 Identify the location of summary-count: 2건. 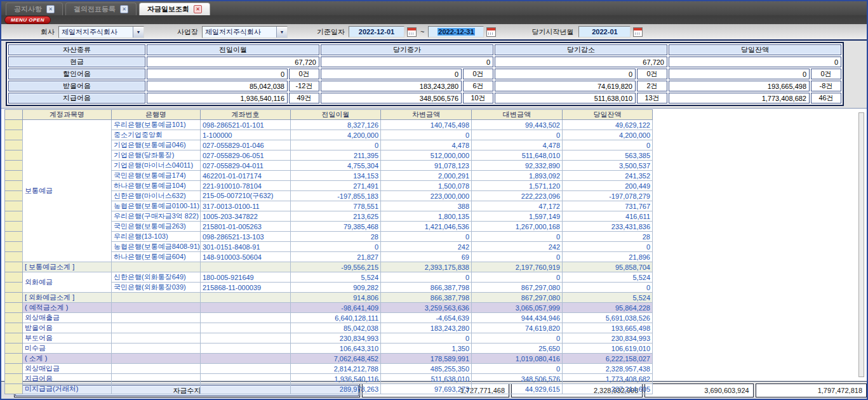
(652, 86).